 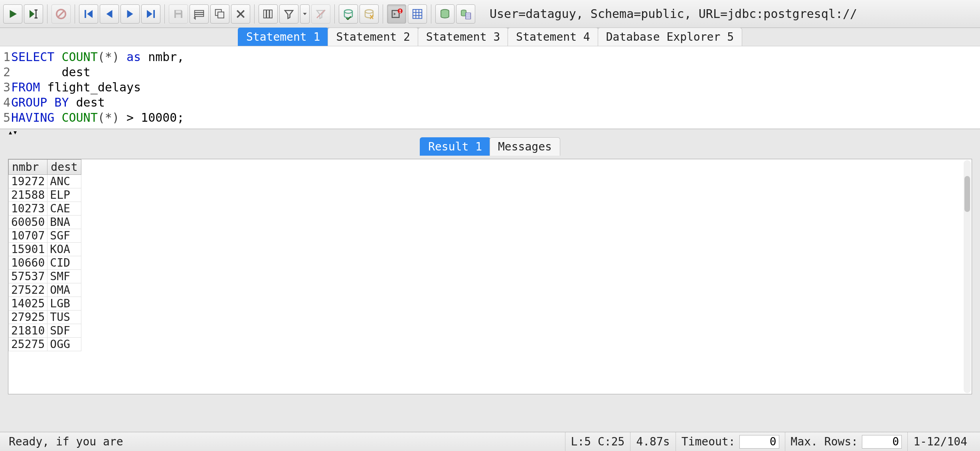 What do you see at coordinates (45, 182) in the screenshot?
I see `table-row: 19272ANC` at bounding box center [45, 182].